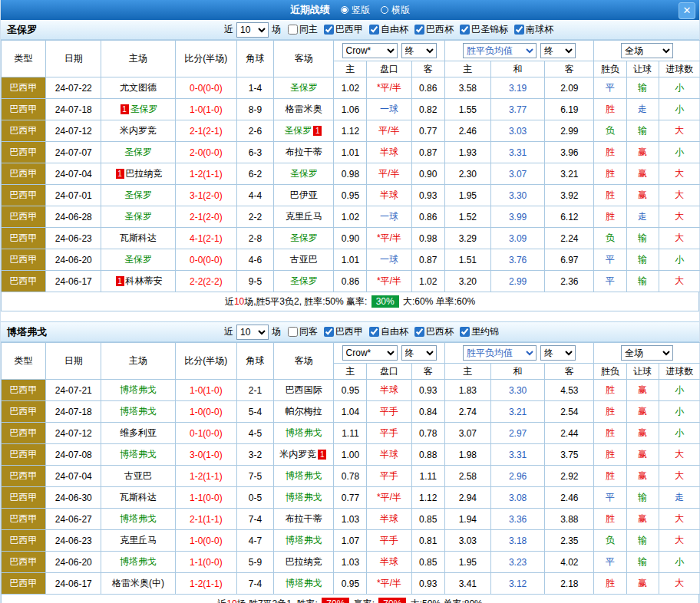  What do you see at coordinates (517, 260) in the screenshot?
I see `draw-odds-cell: 3.76` at bounding box center [517, 260].